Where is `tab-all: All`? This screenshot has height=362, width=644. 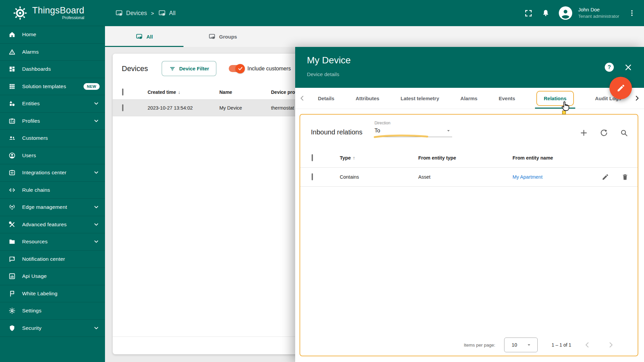
tab-all: All is located at coordinates (144, 37).